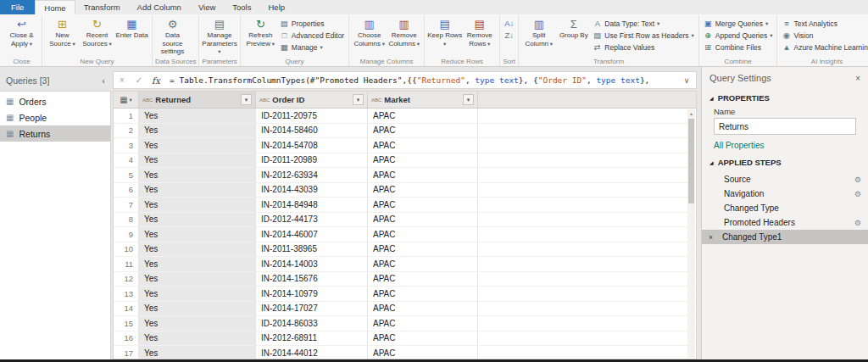 Image resolution: width=868 pixels, height=362 pixels. Describe the element at coordinates (312, 220) in the screenshot. I see `table-cell: ID-2012-44173` at that location.